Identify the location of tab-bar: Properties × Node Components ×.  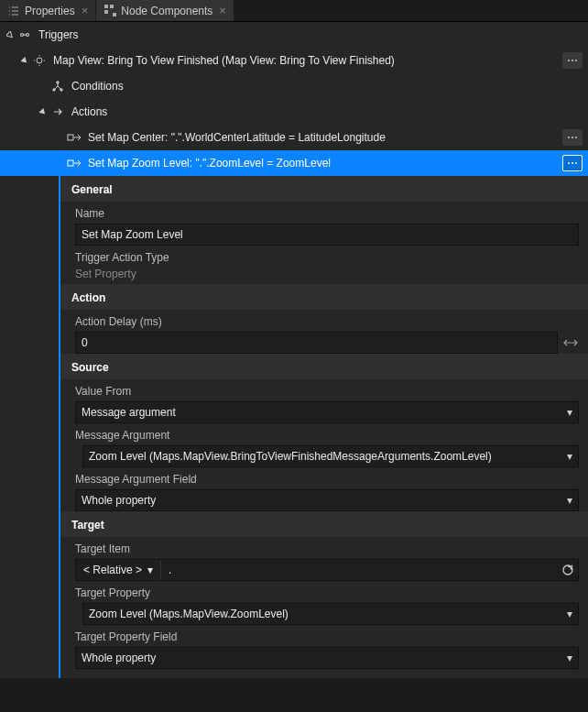
(294, 11).